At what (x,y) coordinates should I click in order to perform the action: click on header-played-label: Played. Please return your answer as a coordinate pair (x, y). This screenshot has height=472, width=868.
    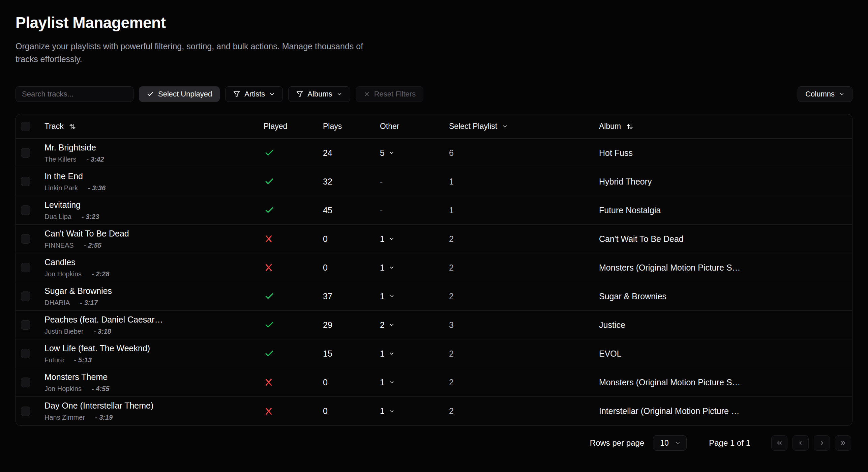
    Looking at the image, I should click on (275, 126).